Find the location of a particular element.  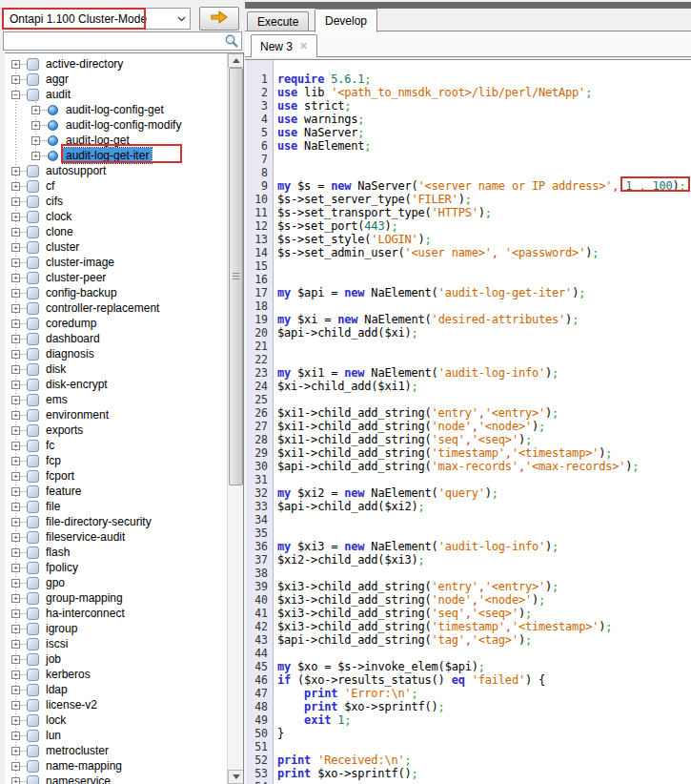

tab-develop: Develop is located at coordinates (346, 21).